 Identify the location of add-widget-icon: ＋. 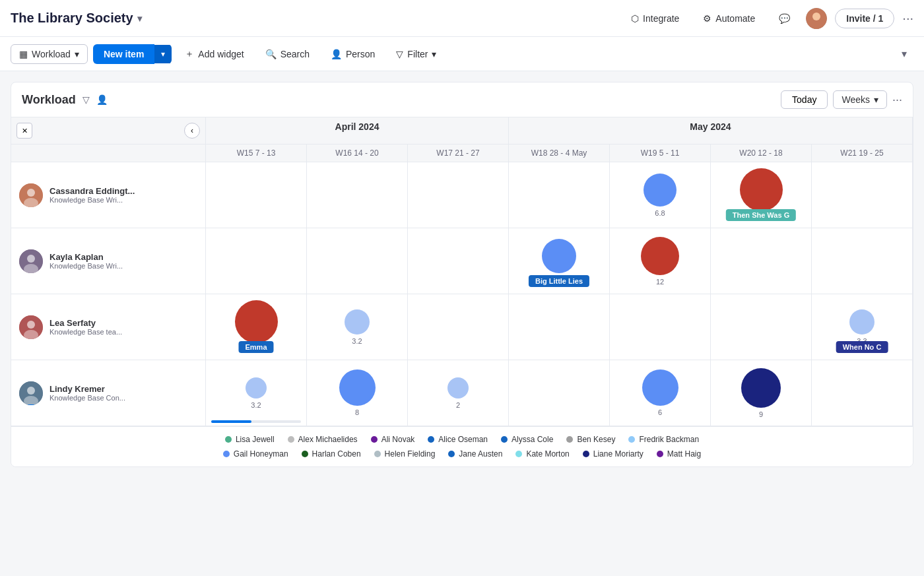
(189, 54).